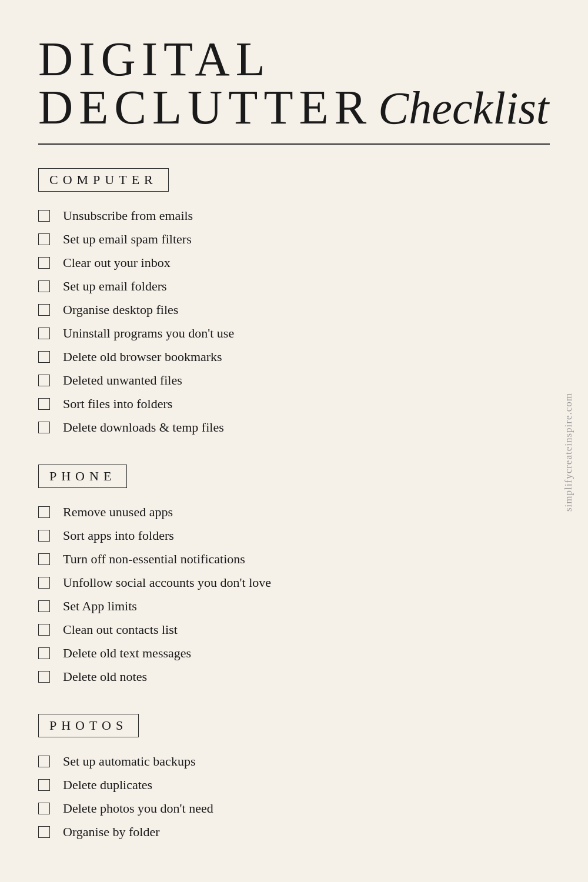 Image resolution: width=588 pixels, height=882 pixels. Describe the element at coordinates (118, 512) in the screenshot. I see `item-label: Remove unused apps` at that location.